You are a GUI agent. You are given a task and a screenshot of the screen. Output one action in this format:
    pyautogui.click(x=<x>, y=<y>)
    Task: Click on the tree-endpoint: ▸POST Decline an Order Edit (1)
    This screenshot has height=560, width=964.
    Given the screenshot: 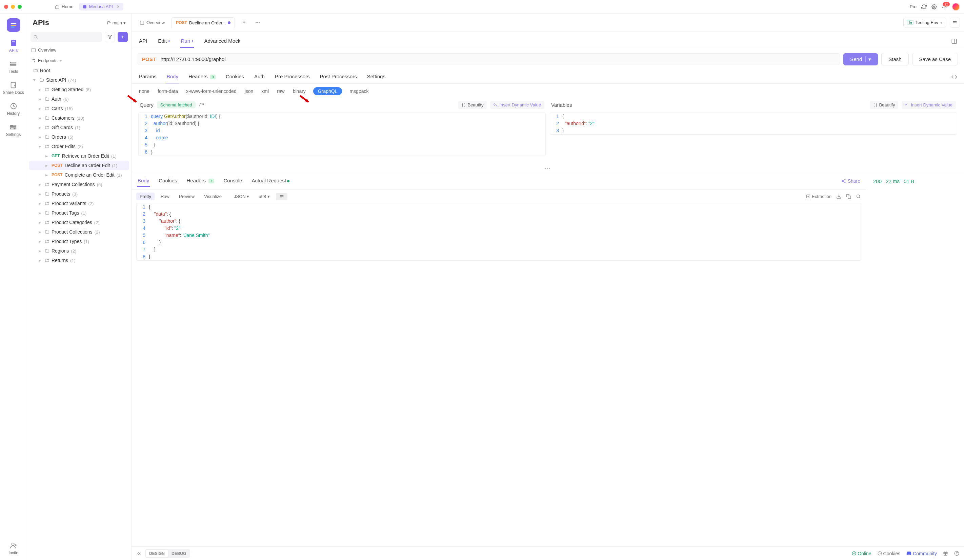 What is the action you would take?
    pyautogui.click(x=79, y=165)
    